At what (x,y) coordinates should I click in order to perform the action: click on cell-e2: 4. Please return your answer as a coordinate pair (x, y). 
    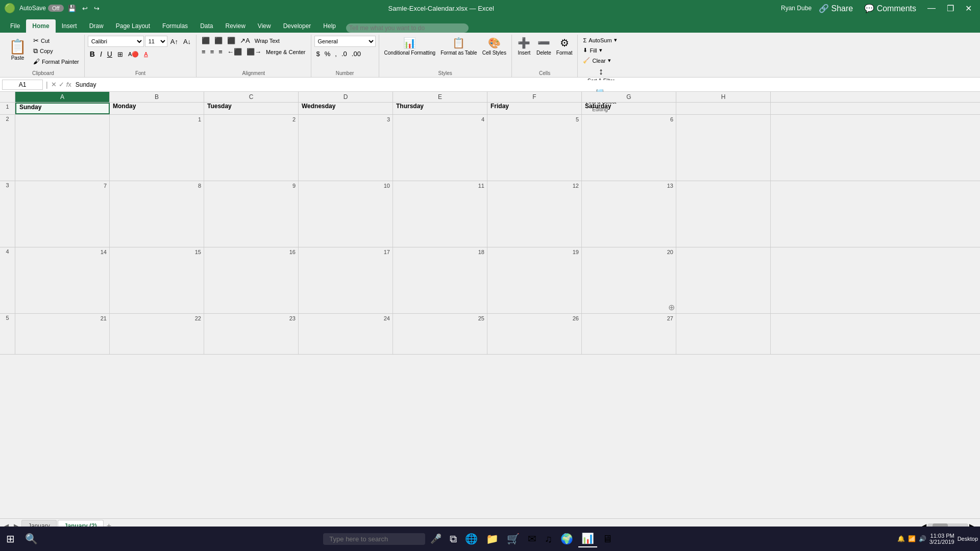
    Looking at the image, I should click on (440, 148).